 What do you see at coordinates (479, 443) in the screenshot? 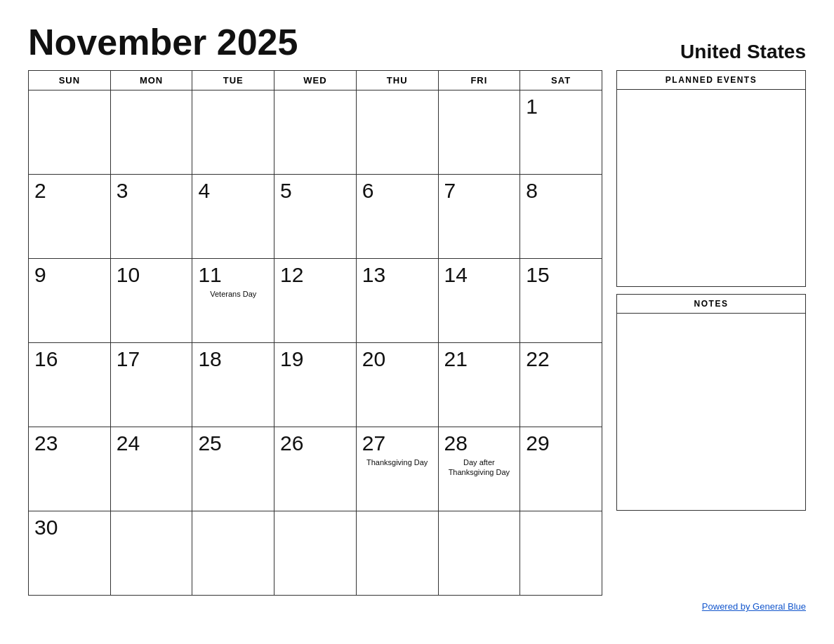
I see `day-number: 28` at bounding box center [479, 443].